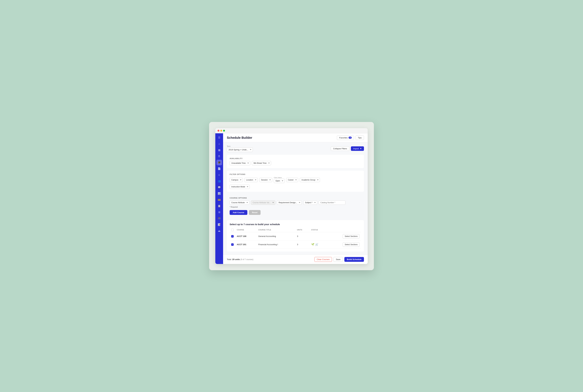 The width and height of the screenshot is (583, 392). I want to click on required-note: * Required, so click(295, 207).